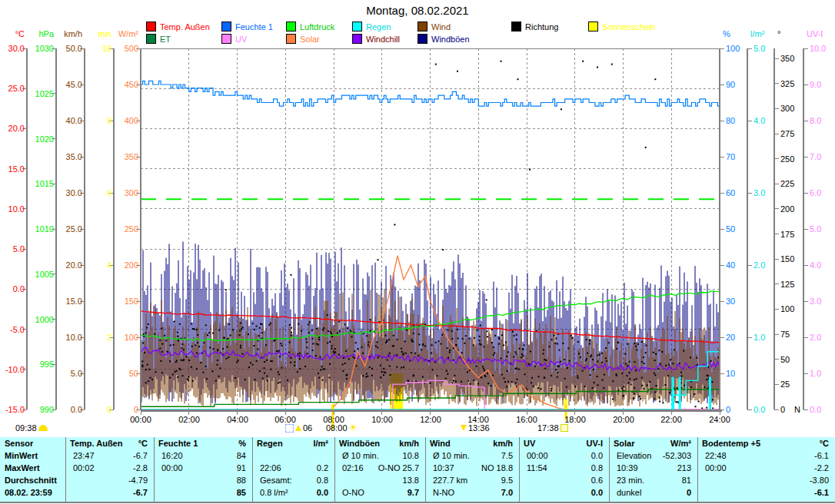  I want to click on axis-unit-hpa: hPa, so click(38, 34).